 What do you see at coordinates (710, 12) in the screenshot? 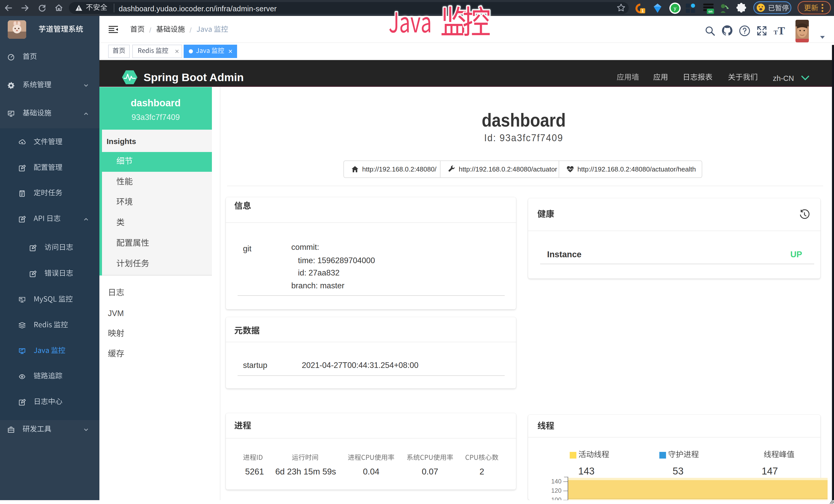
I see `svg-text: on` at bounding box center [710, 12].